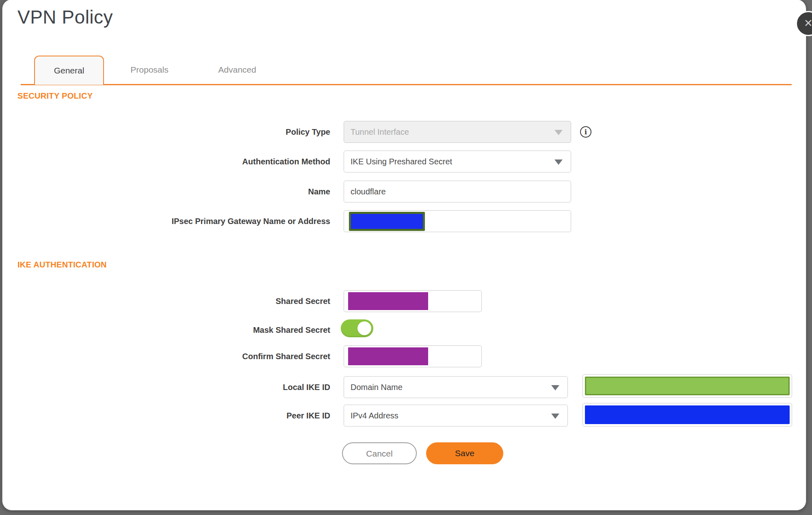  Describe the element at coordinates (65, 17) in the screenshot. I see `page-title: VPN Policy` at that location.